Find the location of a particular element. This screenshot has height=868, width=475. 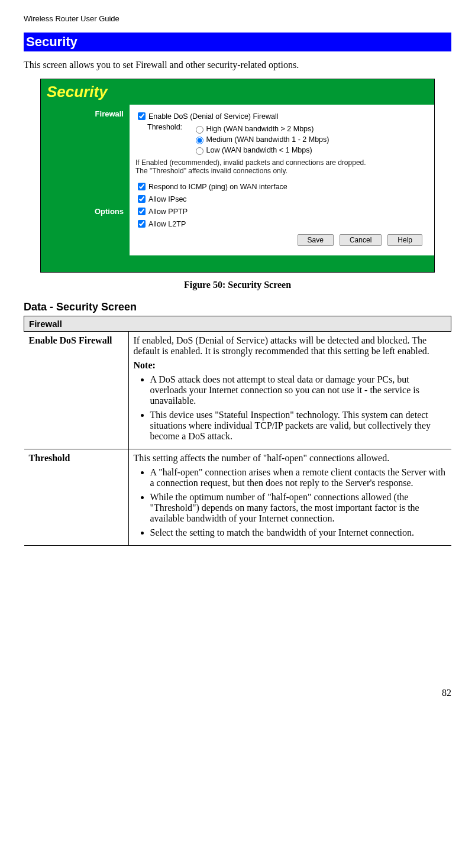

pptp-checkbox is located at coordinates (142, 212).